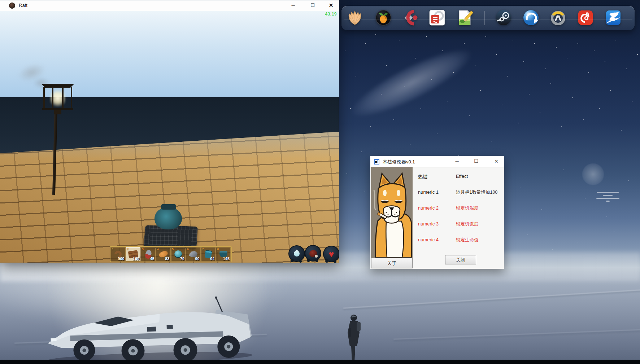  Describe the element at coordinates (437, 18) in the screenshot. I see `dock-icon-yi-language` at that location.